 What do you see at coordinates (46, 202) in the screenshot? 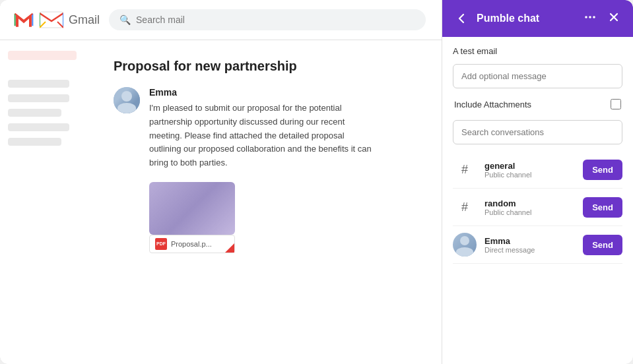
I see `gmail-sidebar` at bounding box center [46, 202].